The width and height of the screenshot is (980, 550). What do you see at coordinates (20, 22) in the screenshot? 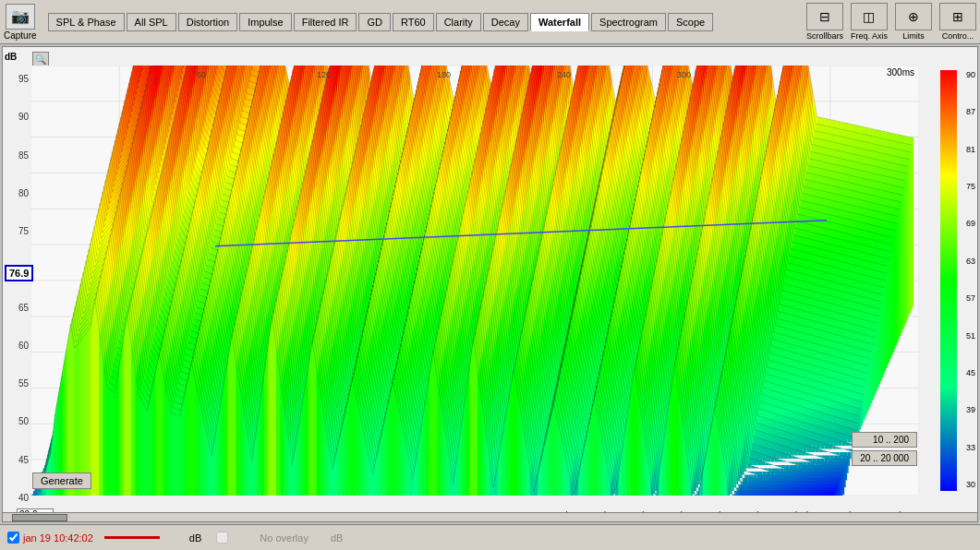
I see `capture-button: 📷 Capture` at bounding box center [20, 22].